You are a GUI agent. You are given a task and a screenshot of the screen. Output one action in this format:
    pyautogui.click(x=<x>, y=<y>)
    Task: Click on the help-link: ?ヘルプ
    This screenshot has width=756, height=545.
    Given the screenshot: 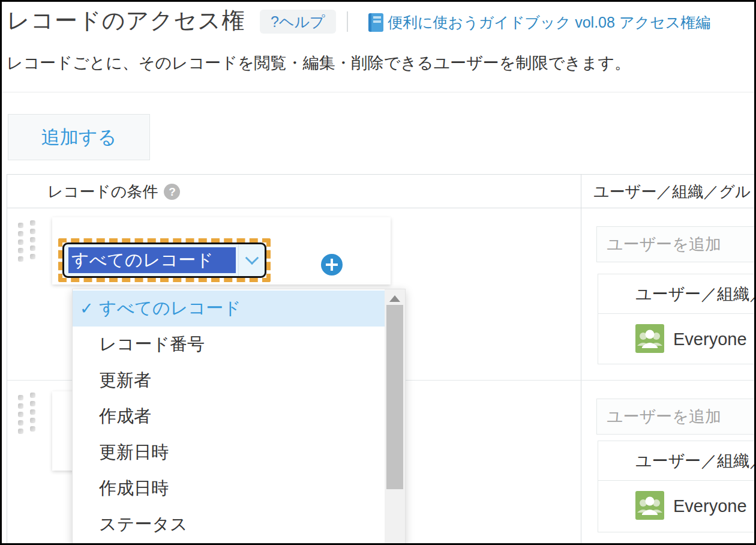 What is the action you would take?
    pyautogui.click(x=298, y=22)
    